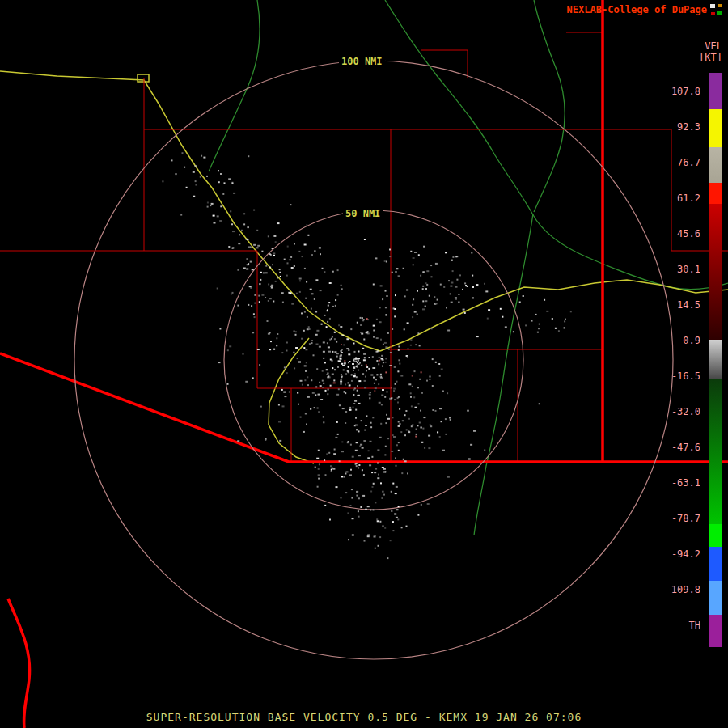 The image size is (728, 728). What do you see at coordinates (672, 305) in the screenshot?
I see `colorbar-tick-label: 14.5` at bounding box center [672, 305].